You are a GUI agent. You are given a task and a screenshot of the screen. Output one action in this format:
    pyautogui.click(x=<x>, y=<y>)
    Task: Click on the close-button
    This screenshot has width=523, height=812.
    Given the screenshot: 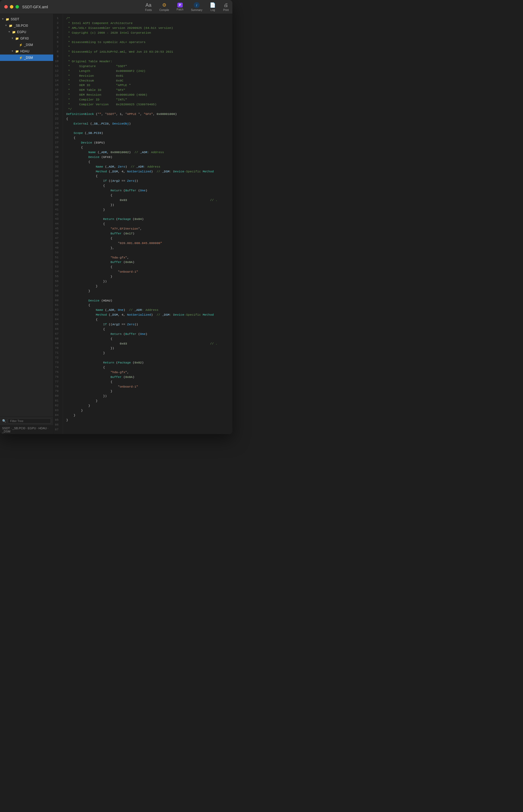 What is the action you would take?
    pyautogui.click(x=6, y=7)
    